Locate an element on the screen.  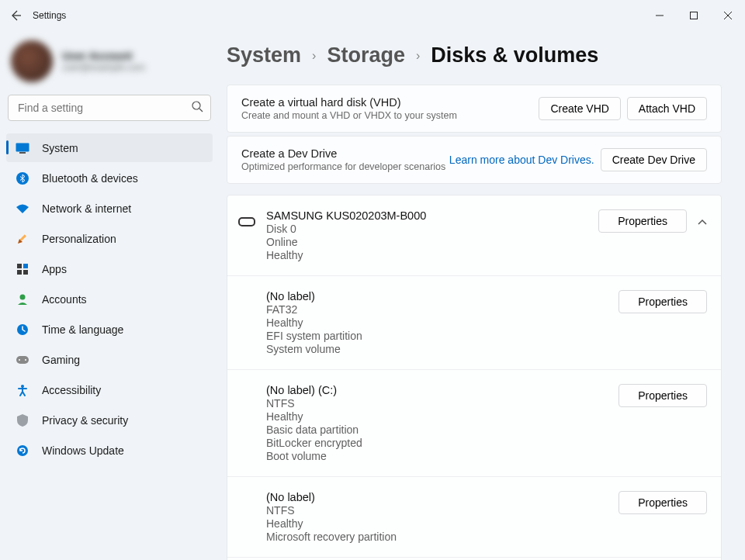
vhd-card: Create a virtual hard disk (VHD) Create … is located at coordinates (474, 109).